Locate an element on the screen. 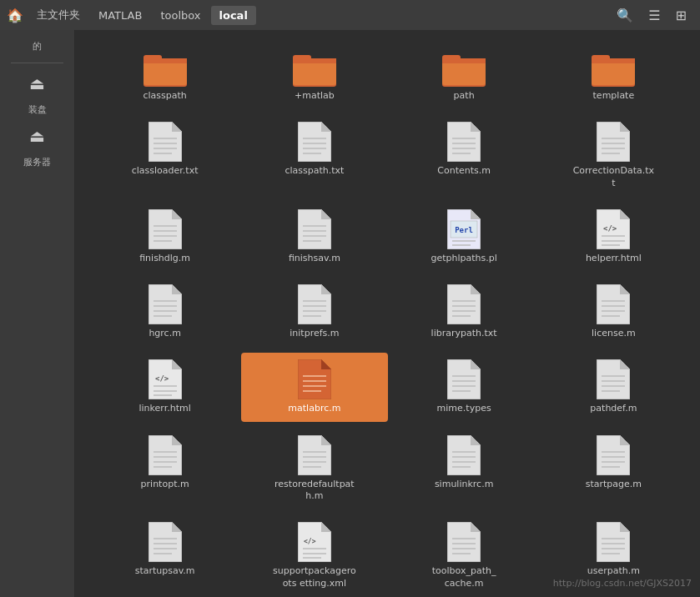  file-item: </> linkerr.html is located at coordinates (165, 387).